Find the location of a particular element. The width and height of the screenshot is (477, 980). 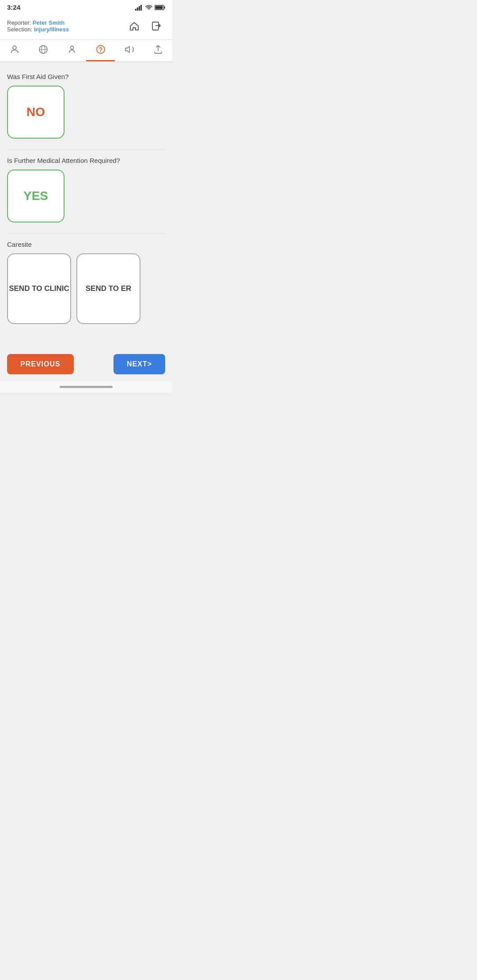

selection-value: Injury/Illness is located at coordinates (51, 29).